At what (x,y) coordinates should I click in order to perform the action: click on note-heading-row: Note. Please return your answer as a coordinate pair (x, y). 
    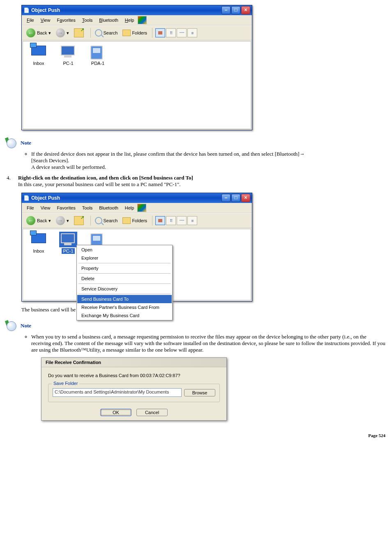
    Looking at the image, I should click on (196, 143).